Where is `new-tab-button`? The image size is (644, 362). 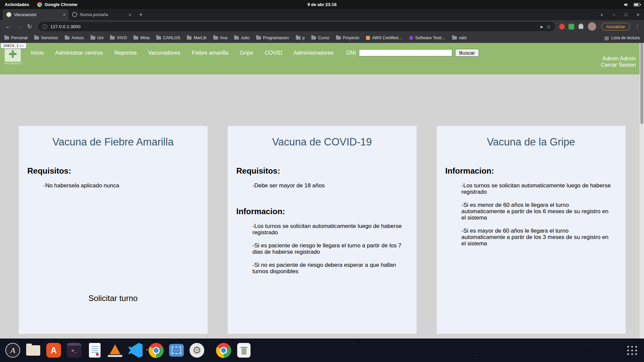 new-tab-button is located at coordinates (141, 15).